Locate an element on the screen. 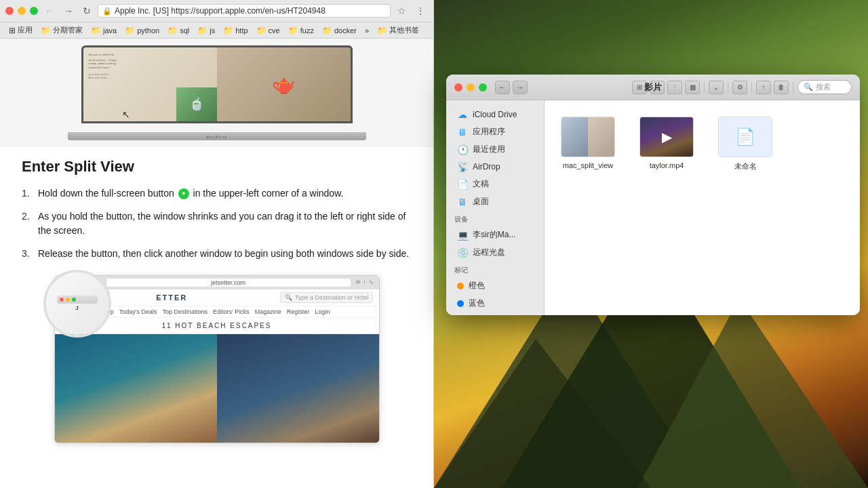 The height and width of the screenshot is (488, 868). finder-action-button: ⚙ is located at coordinates (740, 87).